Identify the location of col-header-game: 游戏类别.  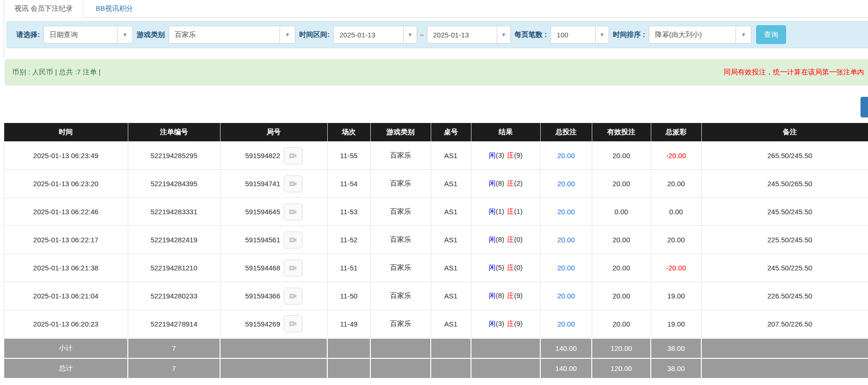
(401, 132).